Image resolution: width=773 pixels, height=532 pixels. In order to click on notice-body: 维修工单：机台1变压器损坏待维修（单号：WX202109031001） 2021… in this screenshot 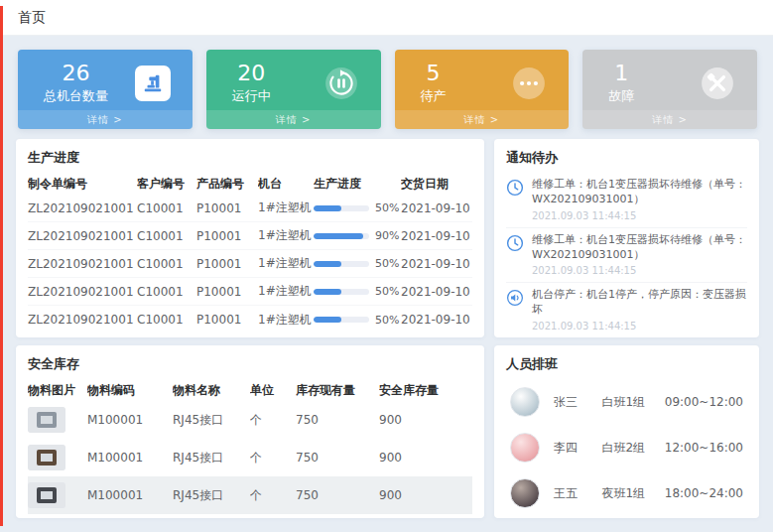, I will do `click(639, 200)`.